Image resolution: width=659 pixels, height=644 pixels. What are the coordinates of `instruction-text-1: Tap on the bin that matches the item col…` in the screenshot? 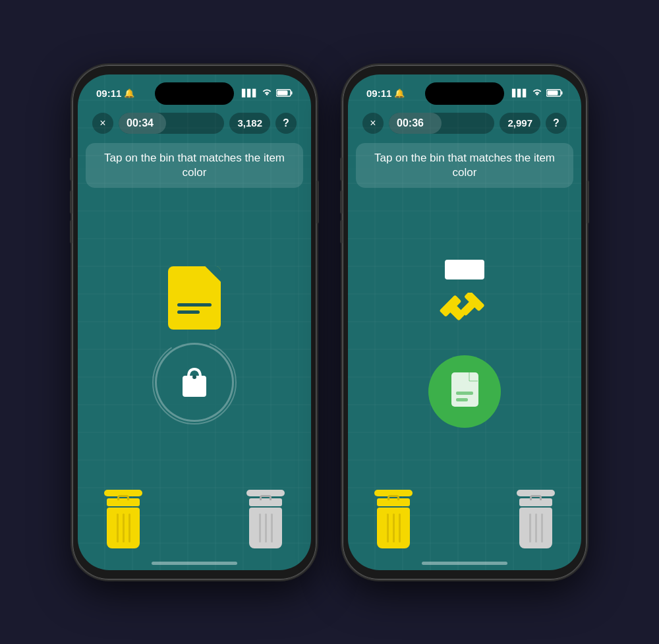 It's located at (194, 165).